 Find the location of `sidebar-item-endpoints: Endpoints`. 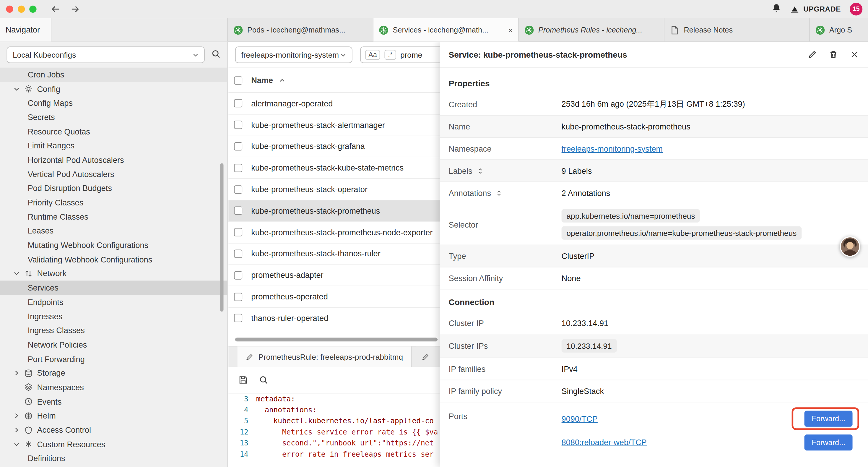

sidebar-item-endpoints: Endpoints is located at coordinates (114, 302).